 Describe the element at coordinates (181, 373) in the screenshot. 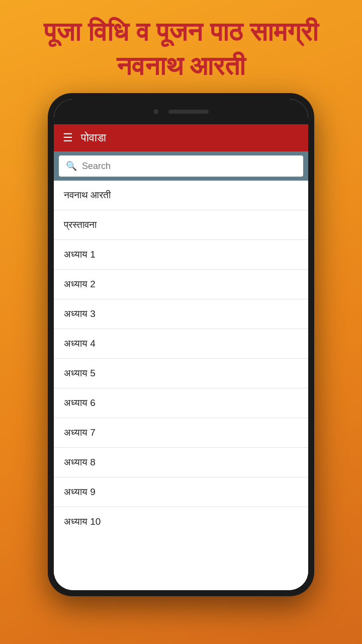

I see `list-item: अध्याय 5` at that location.